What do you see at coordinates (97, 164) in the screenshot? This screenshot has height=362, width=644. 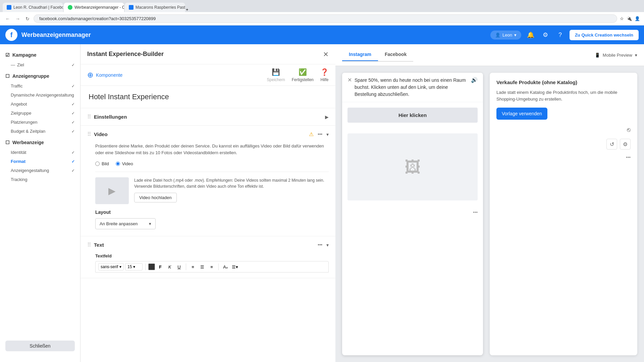 I see `radio-bild-input` at bounding box center [97, 164].